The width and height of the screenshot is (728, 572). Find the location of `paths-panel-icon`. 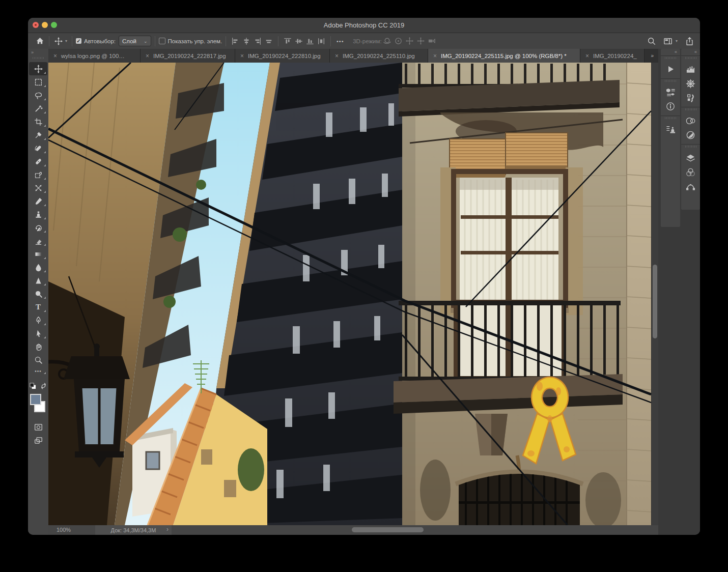

paths-panel-icon is located at coordinates (690, 186).